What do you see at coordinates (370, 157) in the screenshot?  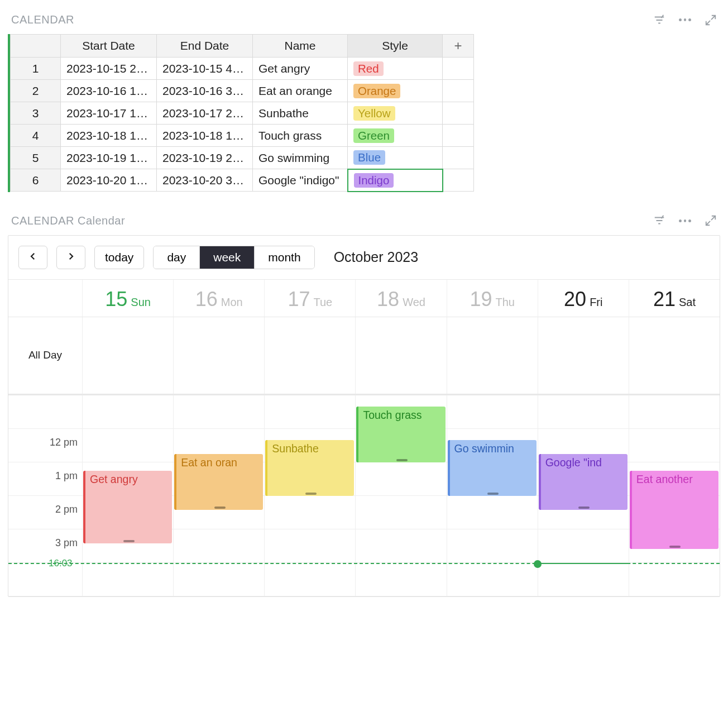 I see `style-tag: Blue` at bounding box center [370, 157].